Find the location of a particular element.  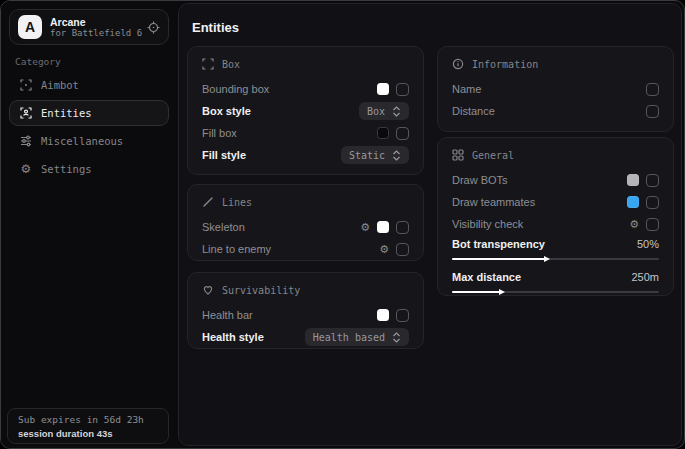

draw-bots-checkbox is located at coordinates (652, 180).